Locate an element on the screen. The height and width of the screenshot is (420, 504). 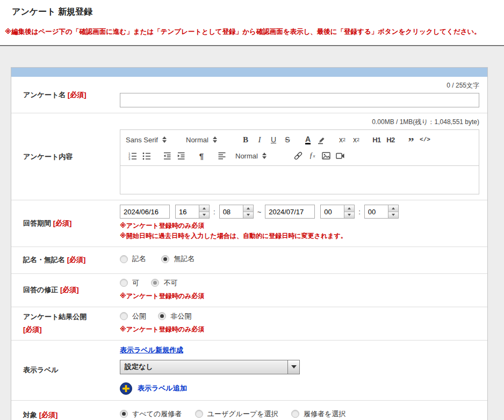
end-minute-input is located at coordinates (376, 212).